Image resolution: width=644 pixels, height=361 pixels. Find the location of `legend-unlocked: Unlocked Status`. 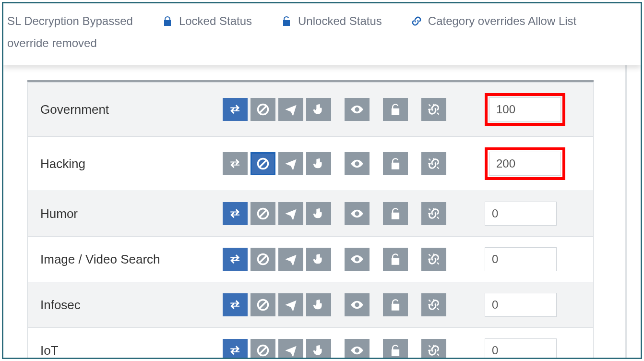

legend-unlocked: Unlocked Status is located at coordinates (331, 21).